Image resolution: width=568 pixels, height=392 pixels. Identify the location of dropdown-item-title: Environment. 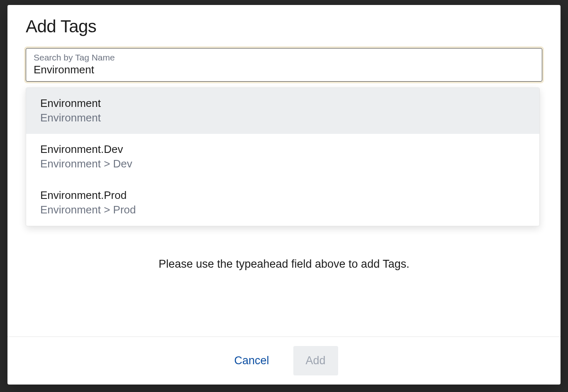
(283, 104).